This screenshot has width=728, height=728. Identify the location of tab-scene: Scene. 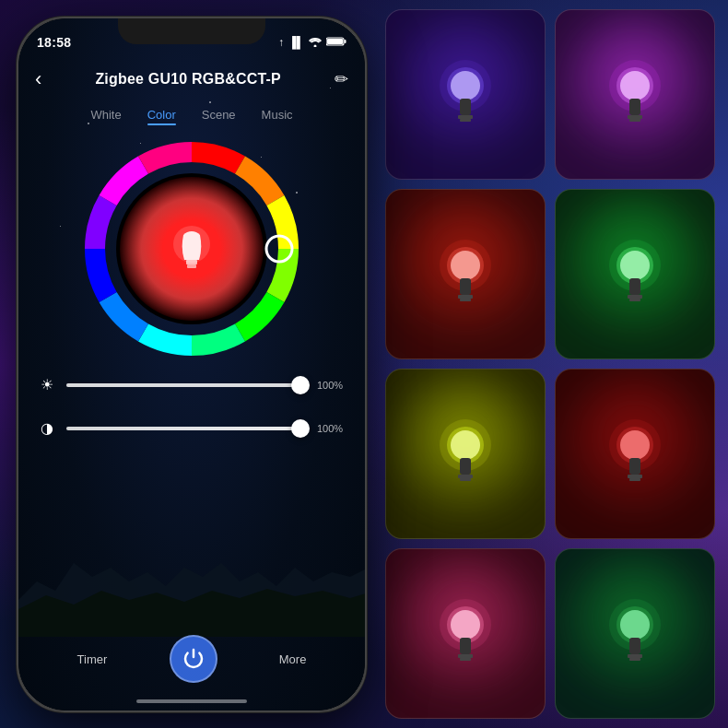
(219, 116).